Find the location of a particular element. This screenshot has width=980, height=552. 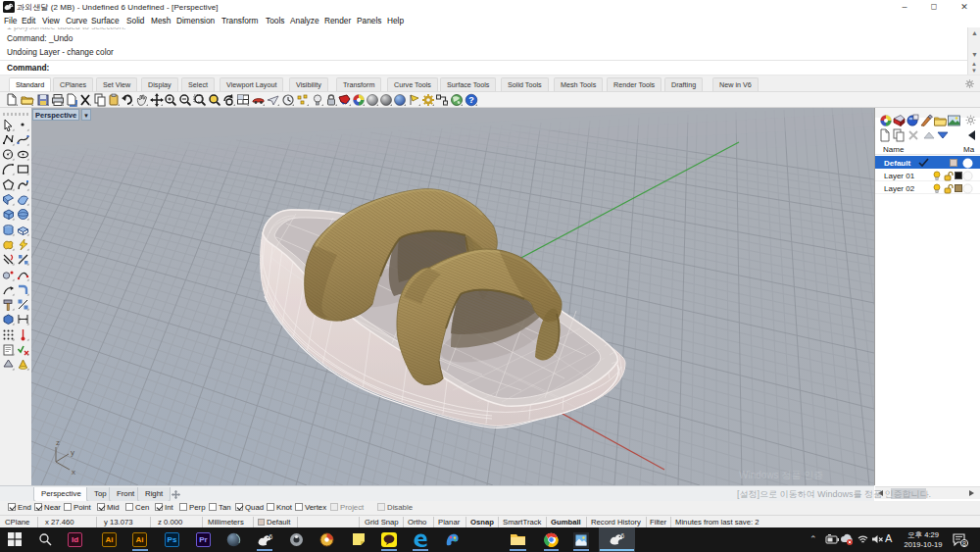

svg-text: z is located at coordinates (58, 443).